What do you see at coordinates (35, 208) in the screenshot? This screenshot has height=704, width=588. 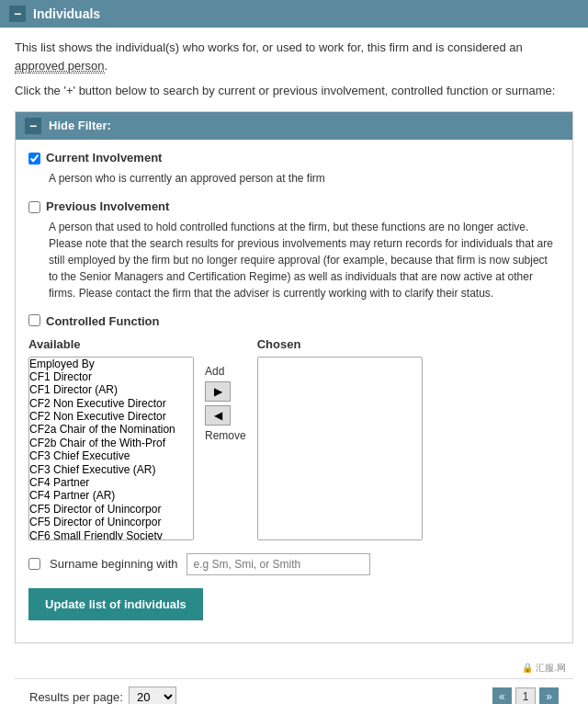 I see `previous-involvement-checkbox` at bounding box center [35, 208].